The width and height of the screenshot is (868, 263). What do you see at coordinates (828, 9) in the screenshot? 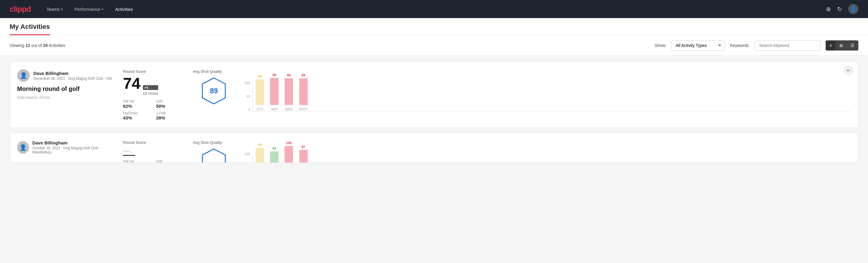
I see `add-icon: ⊕` at bounding box center [828, 9].